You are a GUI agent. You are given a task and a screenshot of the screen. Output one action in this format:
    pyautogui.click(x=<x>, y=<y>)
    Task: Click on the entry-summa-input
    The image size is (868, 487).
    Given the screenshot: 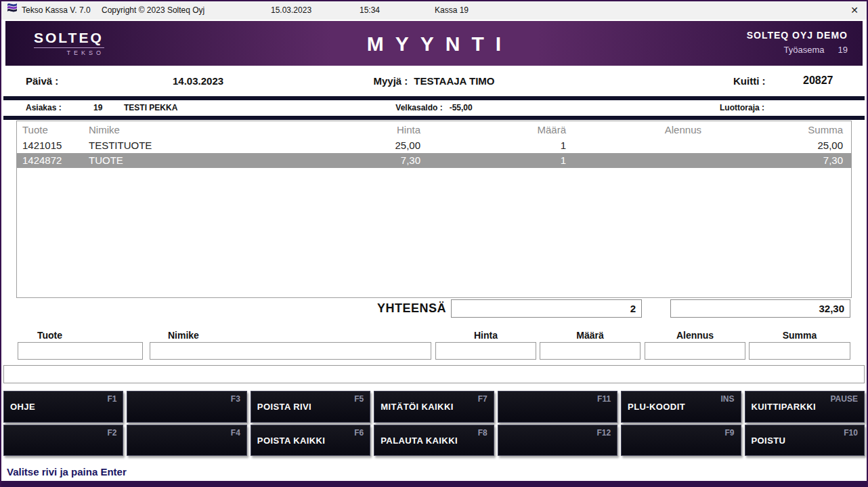 What is the action you would take?
    pyautogui.click(x=800, y=351)
    